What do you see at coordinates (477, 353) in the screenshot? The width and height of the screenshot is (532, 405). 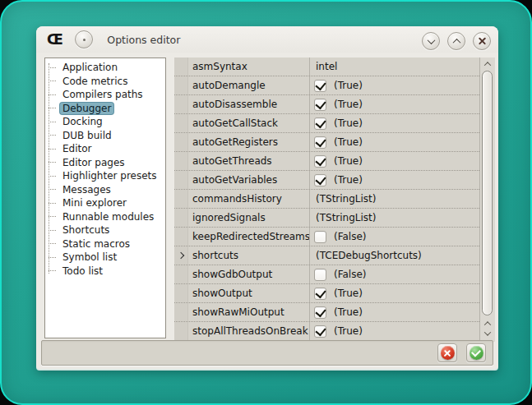 I see `accept-icon` at bounding box center [477, 353].